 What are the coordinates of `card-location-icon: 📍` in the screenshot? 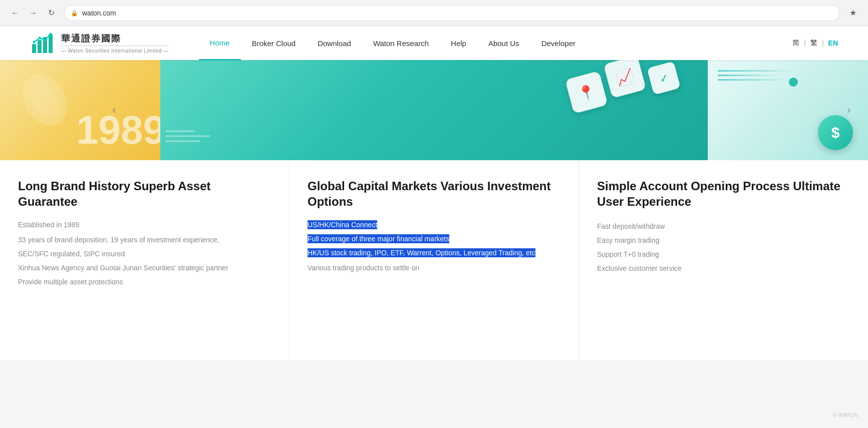 It's located at (587, 93).